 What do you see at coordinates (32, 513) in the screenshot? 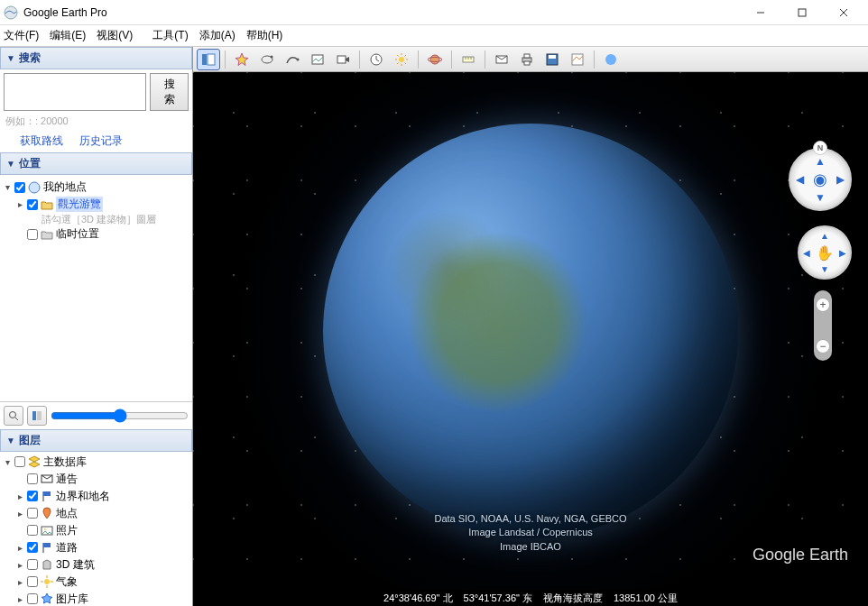
I see `checkbox-locations` at bounding box center [32, 513].